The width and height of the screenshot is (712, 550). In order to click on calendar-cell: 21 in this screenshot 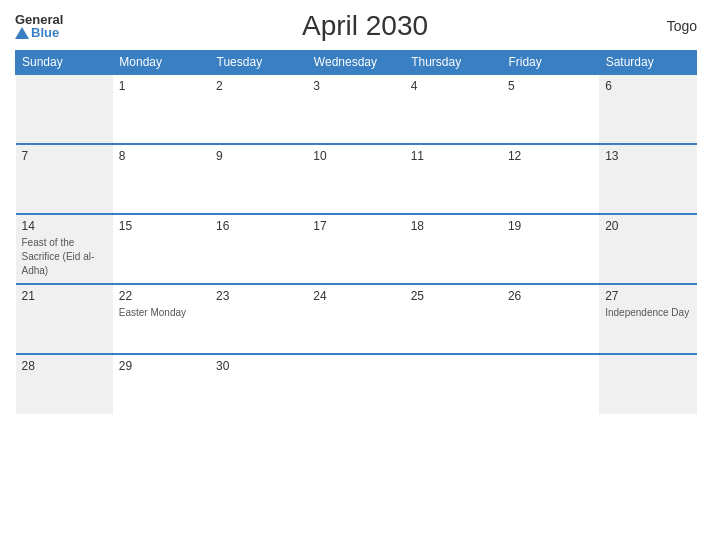, I will do `click(64, 319)`.